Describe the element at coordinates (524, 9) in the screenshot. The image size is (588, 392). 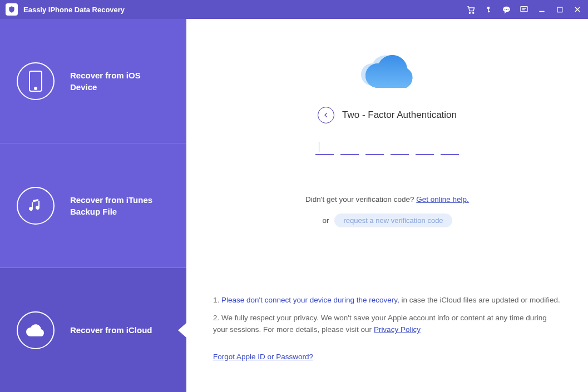
I see `feedback-icon` at that location.